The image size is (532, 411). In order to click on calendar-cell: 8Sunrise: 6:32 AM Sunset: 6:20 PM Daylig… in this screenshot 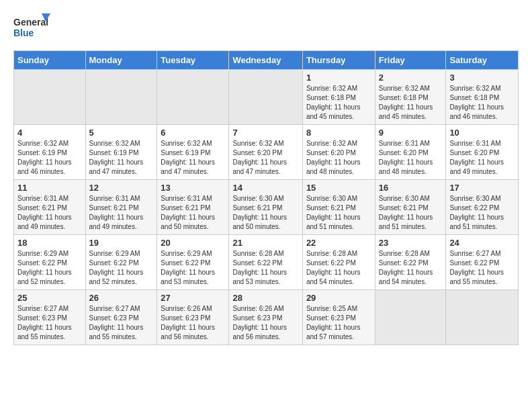, I will do `click(339, 152)`.